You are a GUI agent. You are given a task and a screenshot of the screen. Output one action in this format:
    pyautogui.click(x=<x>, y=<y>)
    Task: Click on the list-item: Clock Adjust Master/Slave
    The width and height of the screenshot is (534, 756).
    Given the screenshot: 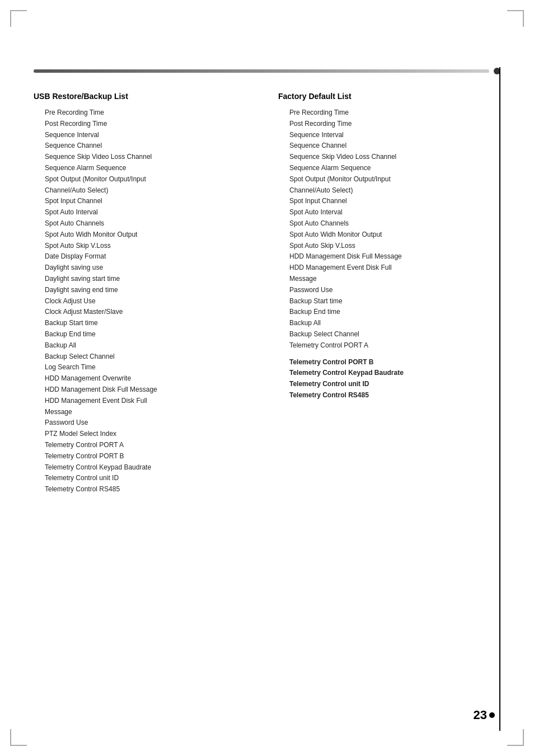 What is the action you would take?
    pyautogui.click(x=150, y=312)
    